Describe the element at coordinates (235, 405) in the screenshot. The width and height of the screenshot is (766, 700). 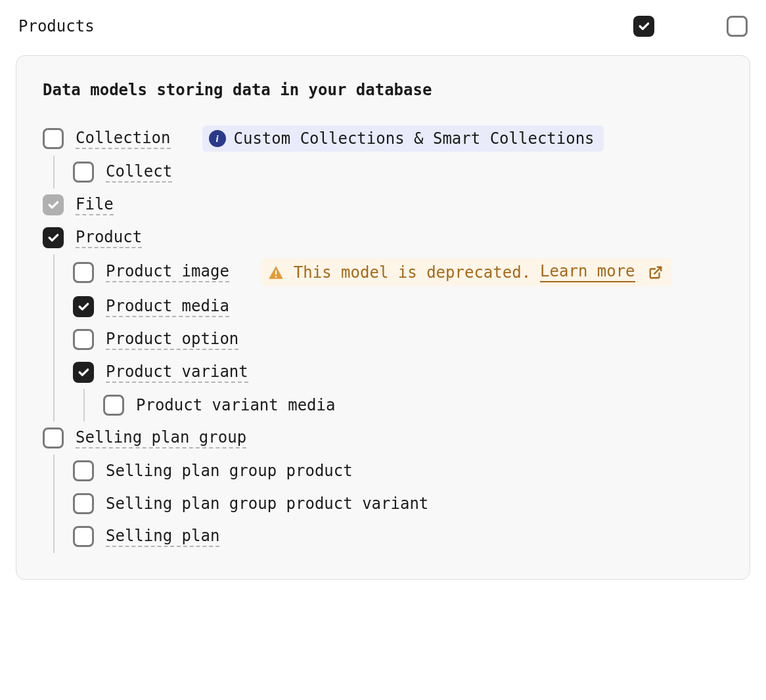
I see `model-label-product-variant-media: Product variant media` at that location.